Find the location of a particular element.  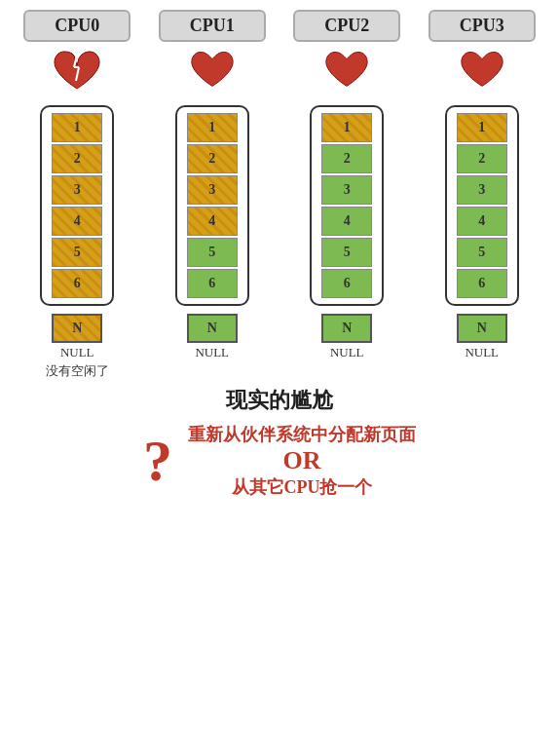

null-box-0: N is located at coordinates (77, 328).